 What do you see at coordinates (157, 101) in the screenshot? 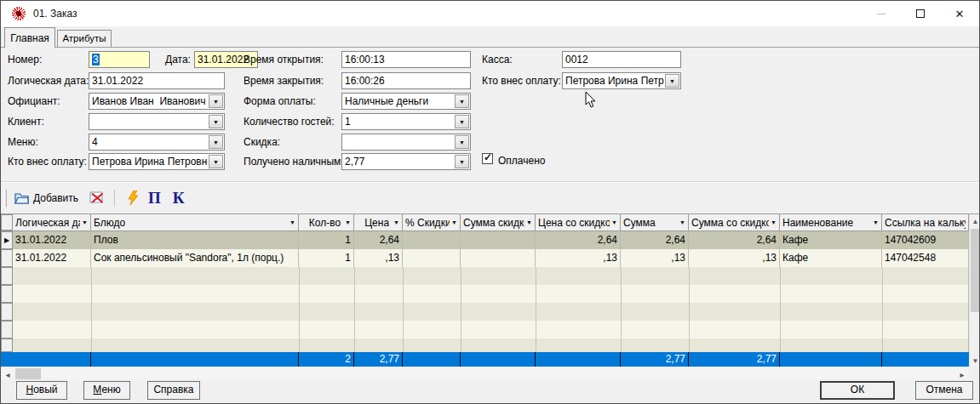
I see `waiter-combo: Иванов Иван Иванович ▼` at bounding box center [157, 101].